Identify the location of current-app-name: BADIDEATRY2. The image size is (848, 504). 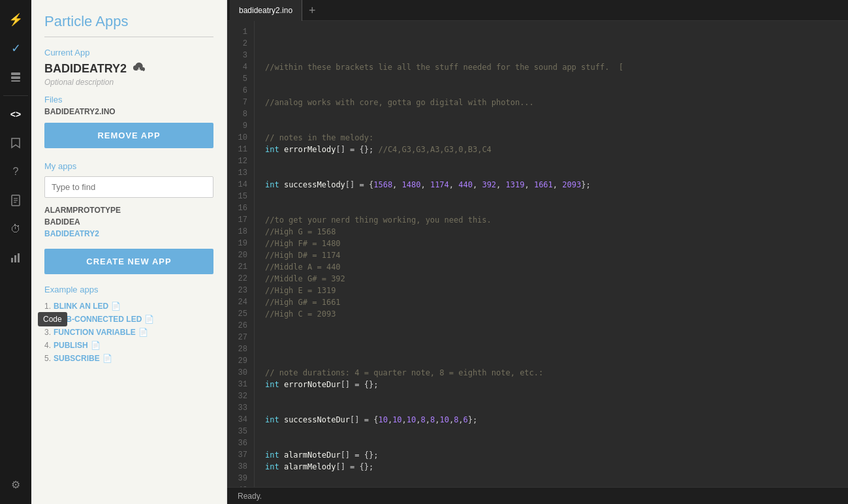
(129, 69).